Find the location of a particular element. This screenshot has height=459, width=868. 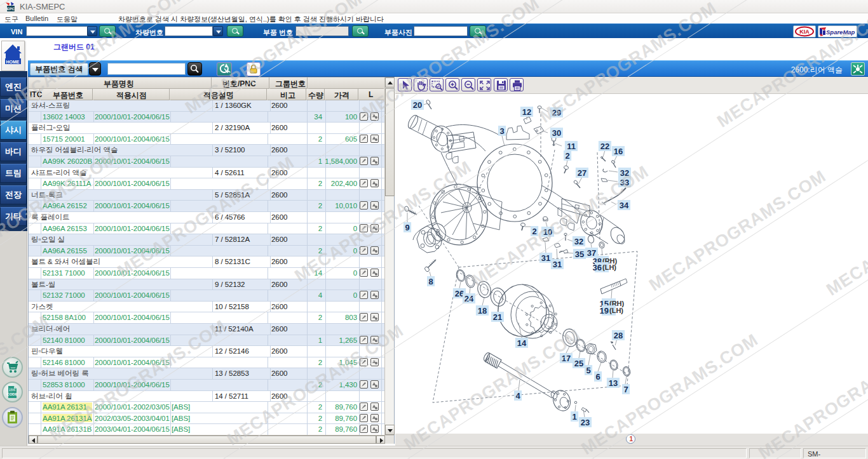

svg-text: 17 is located at coordinates (566, 358).